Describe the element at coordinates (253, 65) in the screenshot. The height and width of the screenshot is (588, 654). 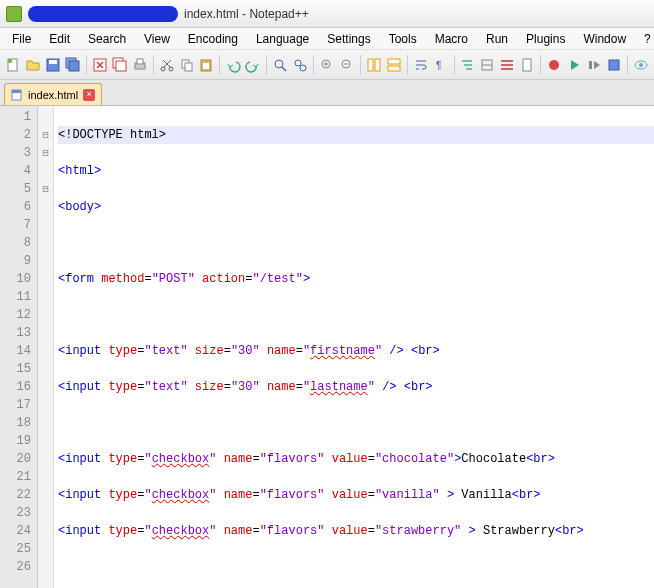
I see `redo-icon` at that location.